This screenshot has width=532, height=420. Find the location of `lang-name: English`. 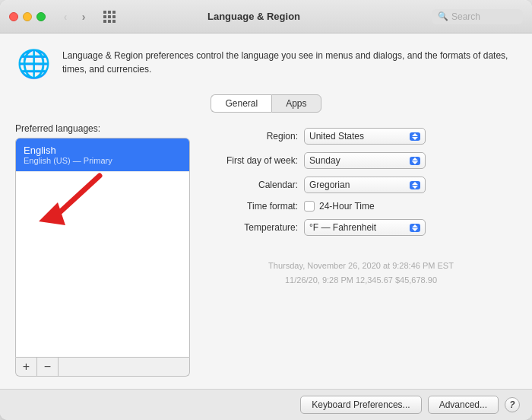

lang-name: English is located at coordinates (103, 151).